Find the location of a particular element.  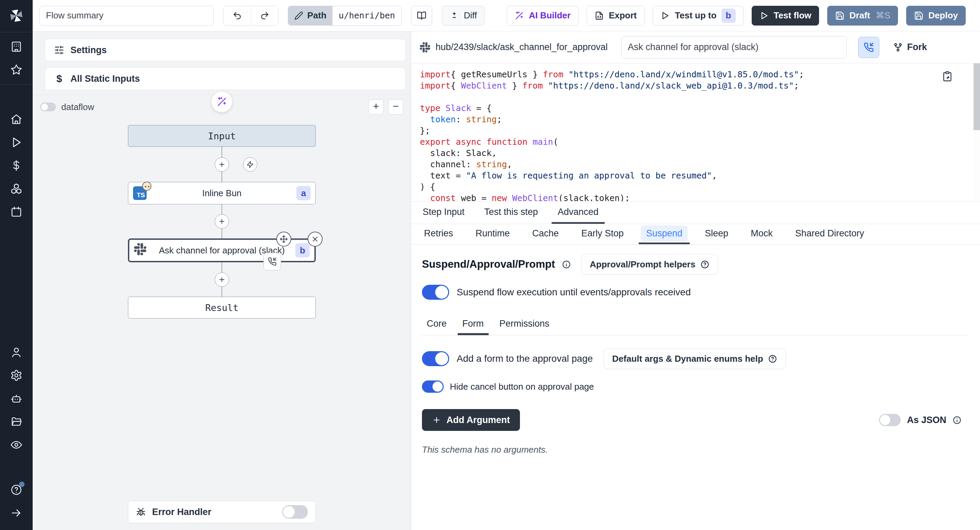

code-line: export async function main( is located at coordinates (685, 142).